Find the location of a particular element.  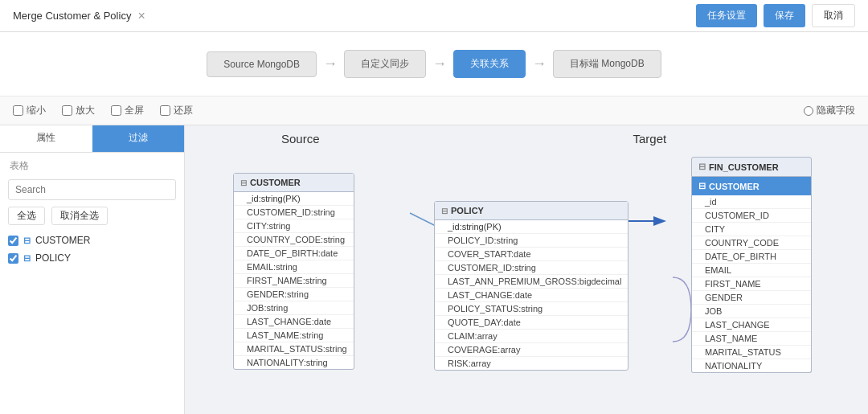

deselect-all-button: 取消全选 is located at coordinates (80, 215).